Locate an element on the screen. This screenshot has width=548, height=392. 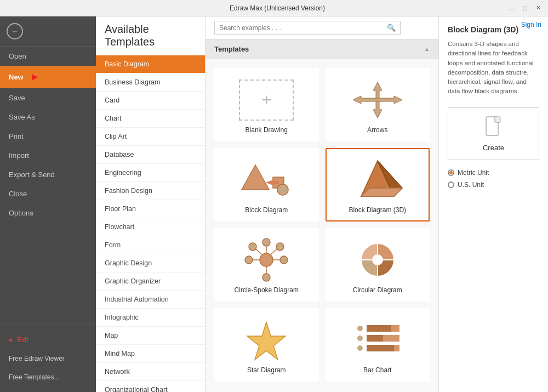
create-button: Create is located at coordinates (493, 134).